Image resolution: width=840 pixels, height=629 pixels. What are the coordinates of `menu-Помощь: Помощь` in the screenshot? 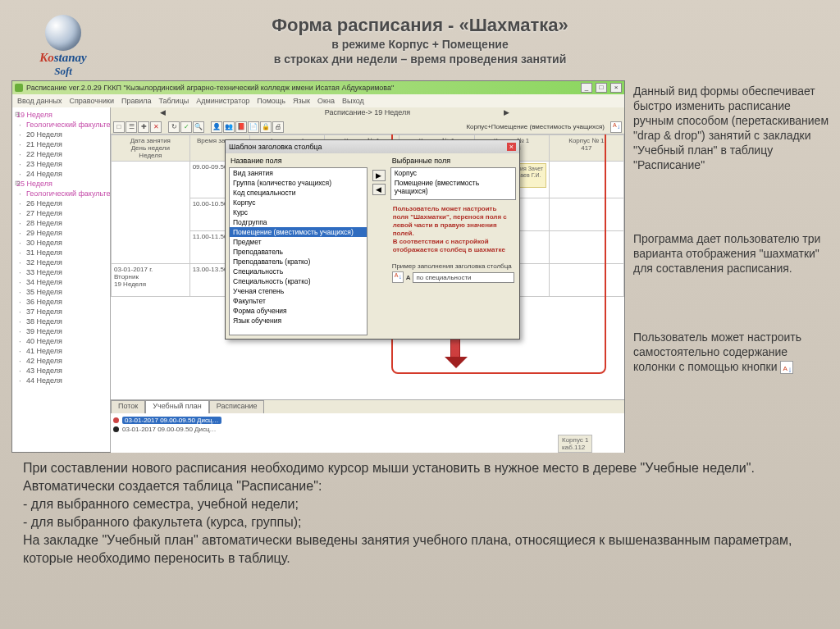 It's located at (271, 101).